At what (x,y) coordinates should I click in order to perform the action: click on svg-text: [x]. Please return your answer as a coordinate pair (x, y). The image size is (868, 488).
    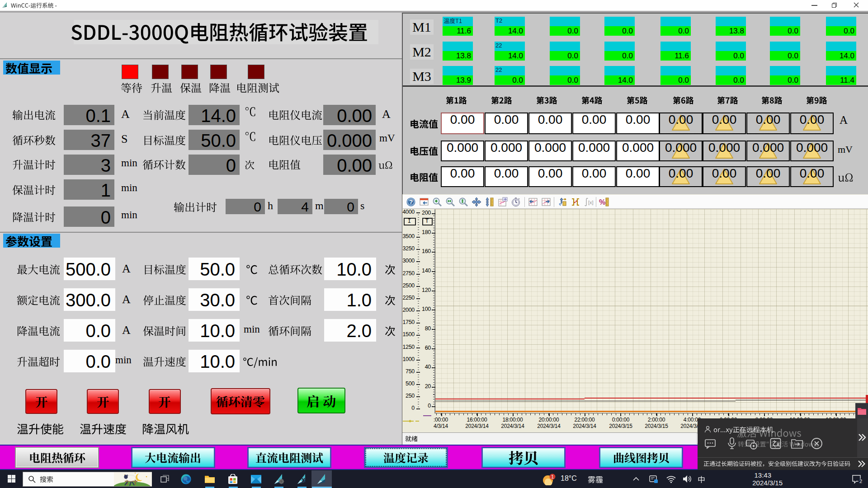
    Looking at the image, I should click on (591, 202).